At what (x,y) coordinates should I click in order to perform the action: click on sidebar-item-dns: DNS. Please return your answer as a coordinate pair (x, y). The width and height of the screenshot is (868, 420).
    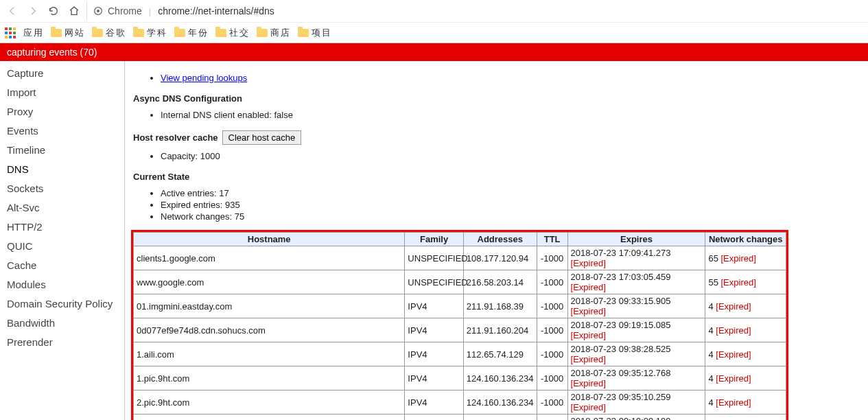
    Looking at the image, I should click on (62, 170).